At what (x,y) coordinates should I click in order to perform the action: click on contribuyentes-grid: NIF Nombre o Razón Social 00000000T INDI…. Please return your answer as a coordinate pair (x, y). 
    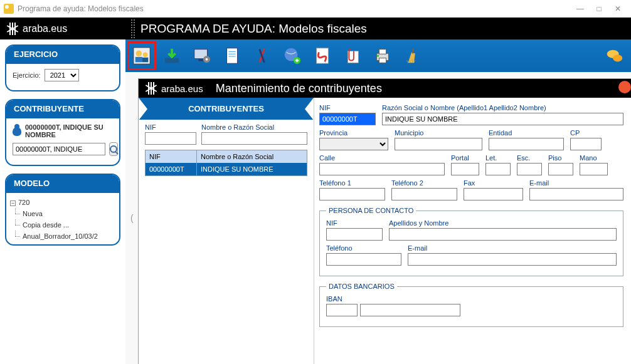
    Looking at the image, I should click on (226, 163).